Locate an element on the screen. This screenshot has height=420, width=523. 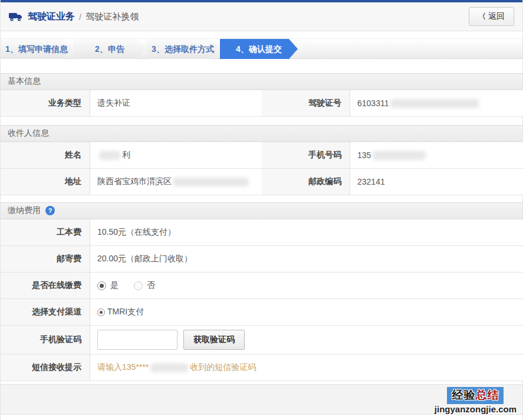
section-fees: 缴纳费用 ? is located at coordinates (262, 211).